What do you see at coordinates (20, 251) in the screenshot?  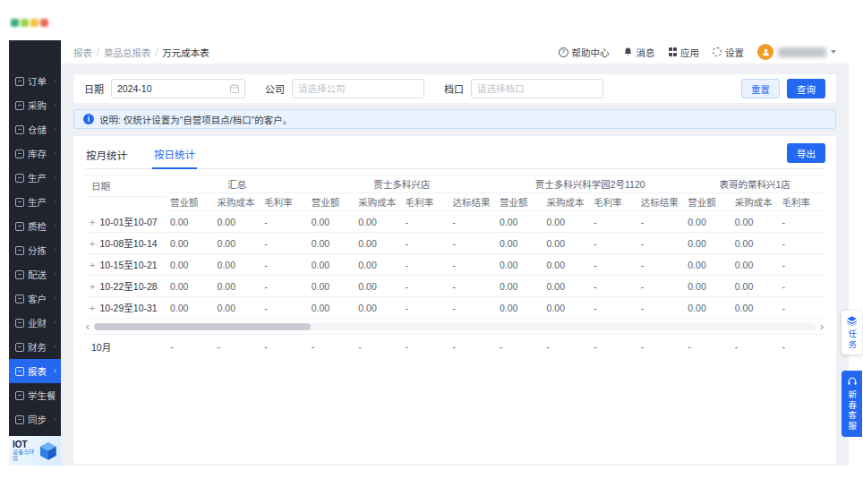 I see `sorting-icon` at bounding box center [20, 251].